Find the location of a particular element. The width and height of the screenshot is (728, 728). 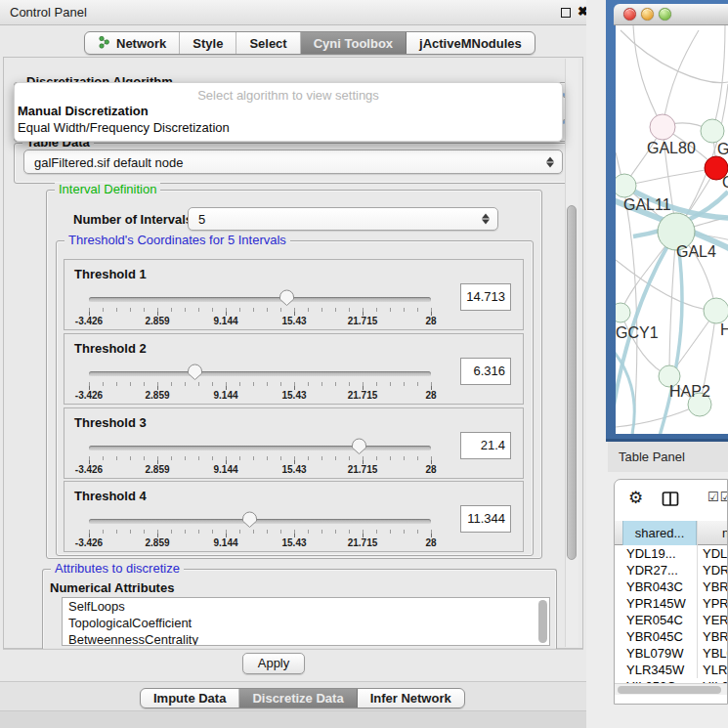

algorithm-dropdown-popup: Select algorithm to view settings Manual… is located at coordinates (288, 111).